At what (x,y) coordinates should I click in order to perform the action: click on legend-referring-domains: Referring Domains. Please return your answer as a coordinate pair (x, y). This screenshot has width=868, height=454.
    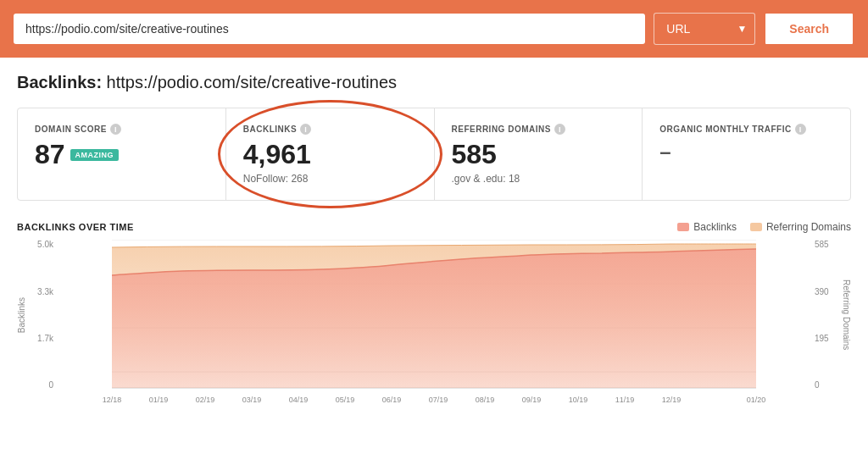
    Looking at the image, I should click on (800, 227).